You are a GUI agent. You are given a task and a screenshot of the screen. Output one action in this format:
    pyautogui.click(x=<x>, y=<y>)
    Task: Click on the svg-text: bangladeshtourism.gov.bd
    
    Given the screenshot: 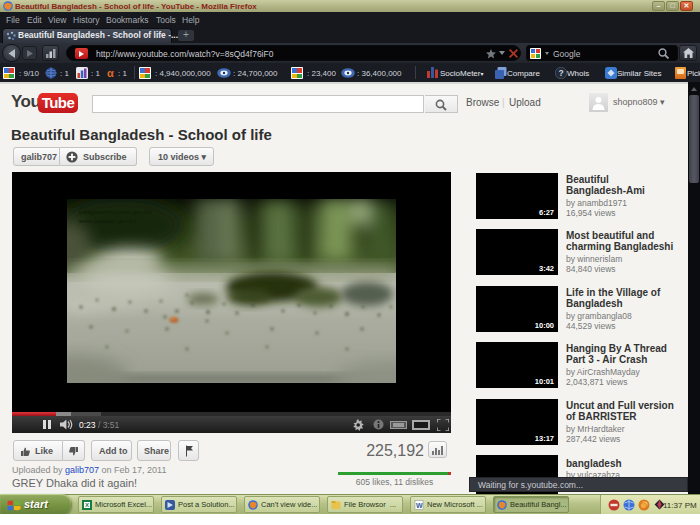 What is the action you would take?
    pyautogui.click(x=116, y=212)
    